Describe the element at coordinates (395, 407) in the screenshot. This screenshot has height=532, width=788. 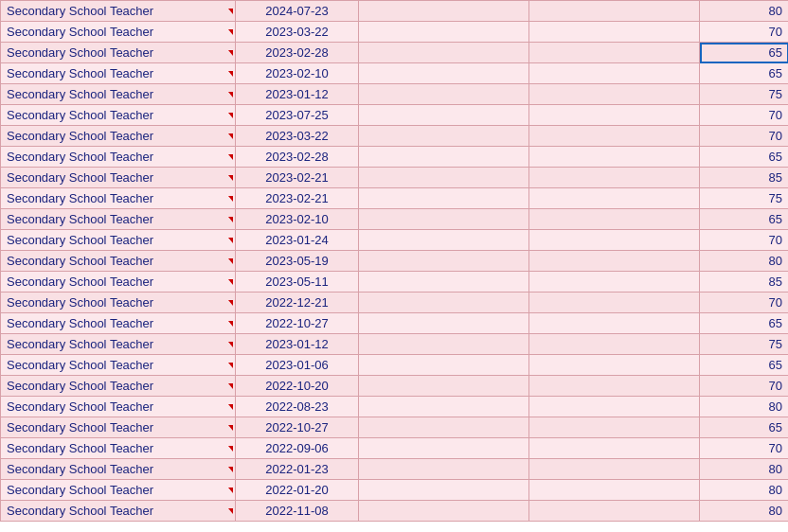
I see `table-row: Secondary School Teacher2022-08-2380` at that location.